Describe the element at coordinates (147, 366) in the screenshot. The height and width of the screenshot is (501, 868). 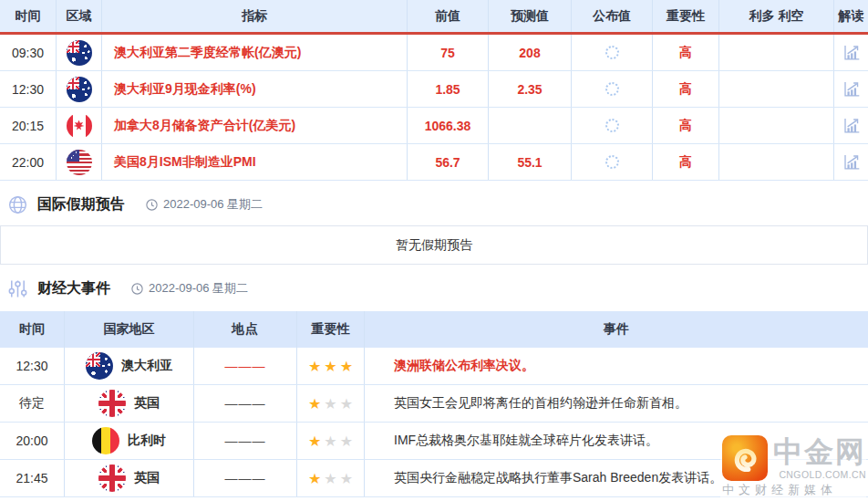
I see `country-name: 澳大利亚` at that location.